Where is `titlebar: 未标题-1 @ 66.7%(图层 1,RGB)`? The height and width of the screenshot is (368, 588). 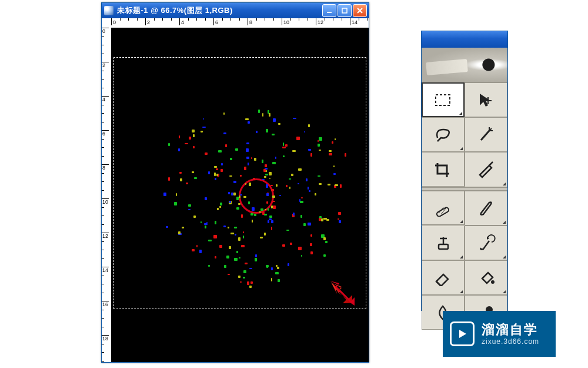 titlebar: 未标题-1 @ 66.7%(图层 1,RGB) is located at coordinates (235, 11).